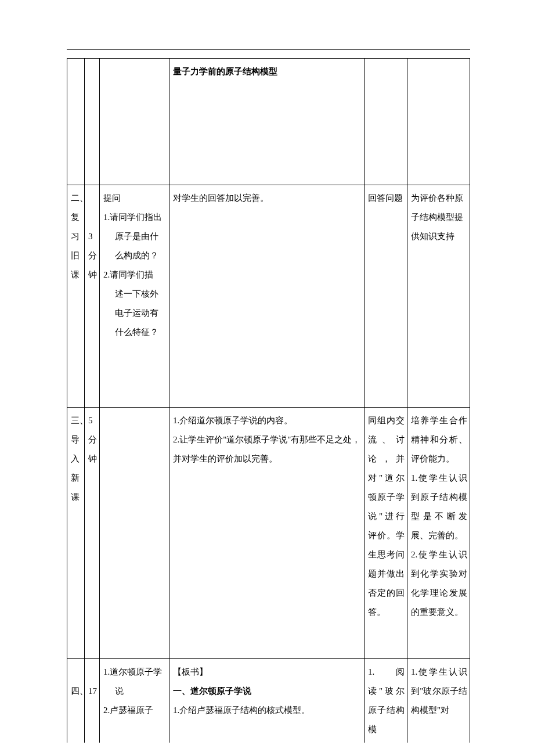  What do you see at coordinates (135, 711) in the screenshot?
I see `col3-p2: 2.卢瑟福原子` at bounding box center [135, 711].